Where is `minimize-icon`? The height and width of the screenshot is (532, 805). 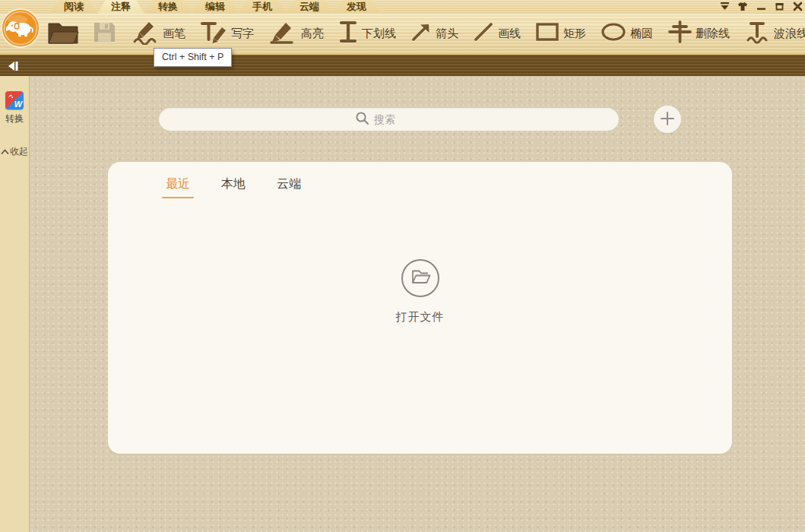 minimize-icon is located at coordinates (761, 6).